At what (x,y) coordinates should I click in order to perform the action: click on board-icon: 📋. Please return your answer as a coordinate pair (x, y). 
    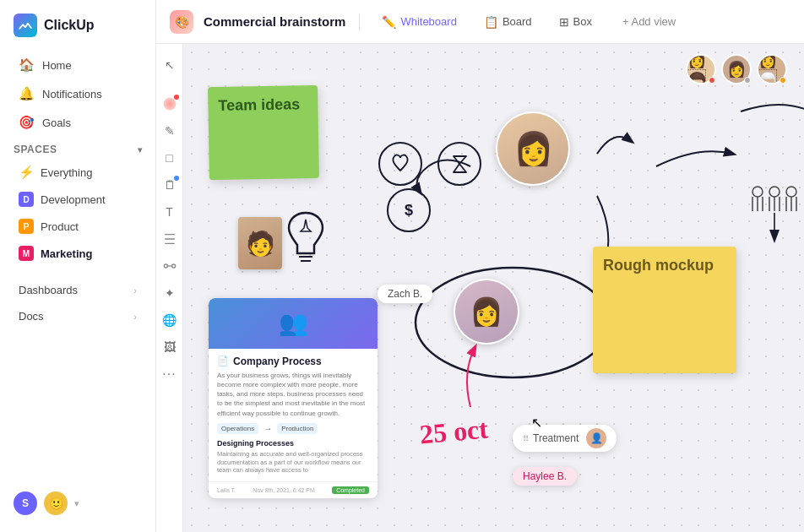
    Looking at the image, I should click on (492, 22).